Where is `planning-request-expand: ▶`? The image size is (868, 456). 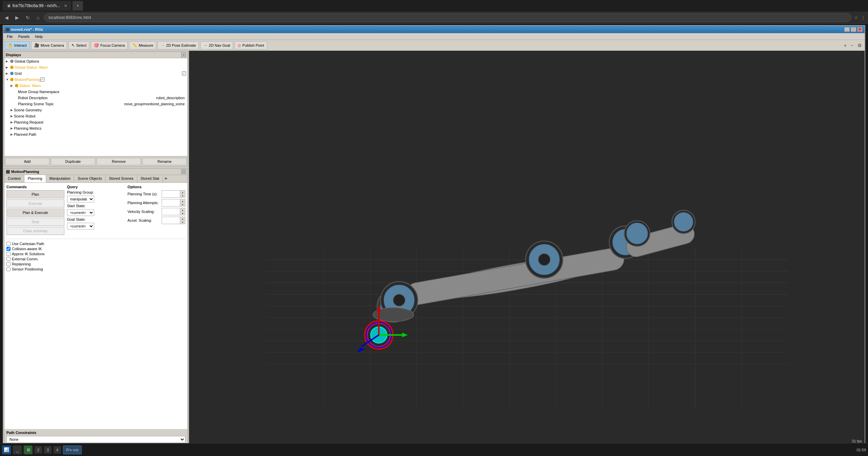
planning-request-expand: ▶ is located at coordinates (12, 122).